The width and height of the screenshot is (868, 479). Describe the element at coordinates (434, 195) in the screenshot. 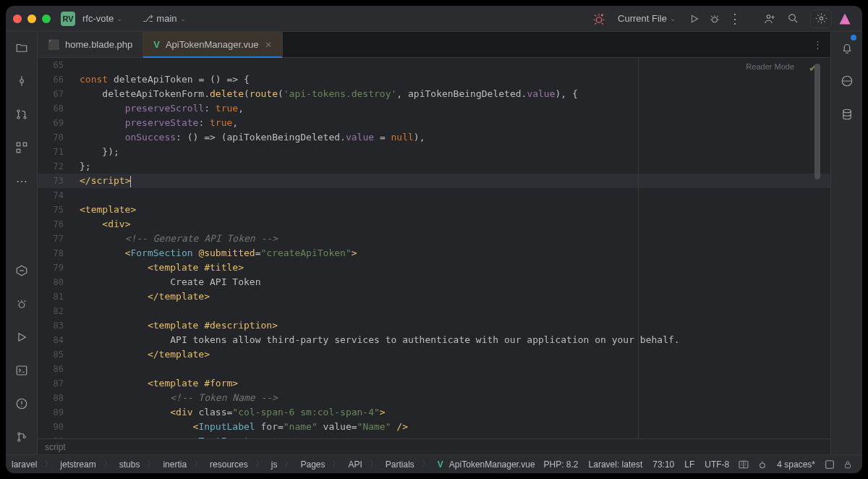

I see `code-line: 74` at that location.